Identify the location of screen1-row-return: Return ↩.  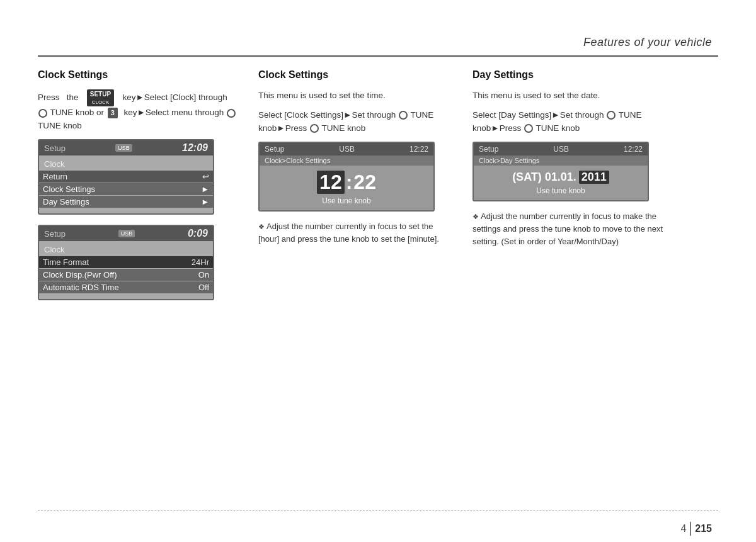
(126, 176).